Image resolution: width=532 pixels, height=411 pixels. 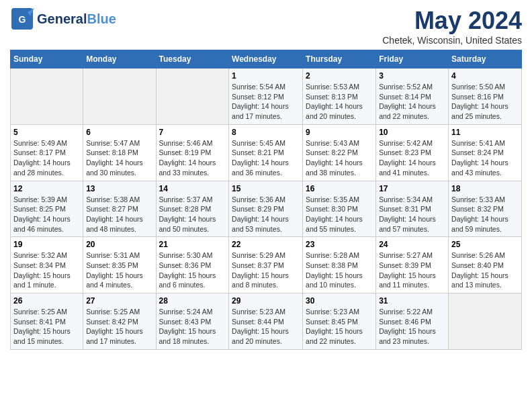 What do you see at coordinates (485, 97) in the screenshot?
I see `calendar-cell: 4Sunrise: 5:50 AM Sunset: 8:16 PM Daylig…` at bounding box center [485, 97].